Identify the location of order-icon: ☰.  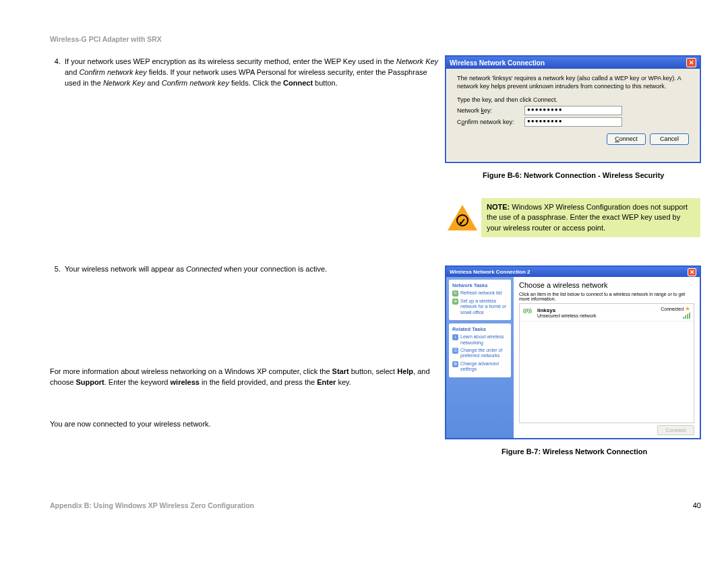
(456, 350).